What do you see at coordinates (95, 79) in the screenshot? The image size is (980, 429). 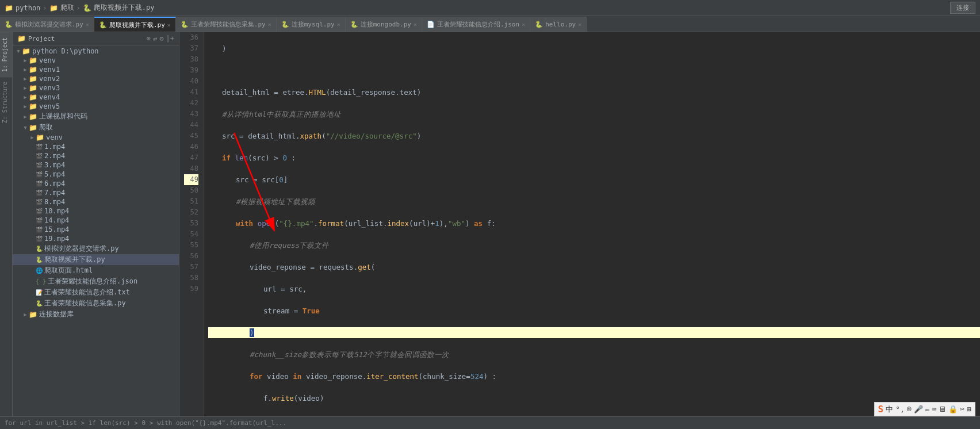 I see `tree-venv2: ▶ 📁 venv2` at bounding box center [95, 79].